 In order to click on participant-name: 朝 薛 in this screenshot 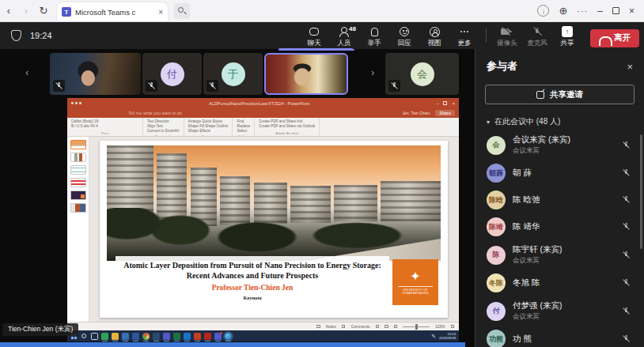, I will do `click(522, 173)`.